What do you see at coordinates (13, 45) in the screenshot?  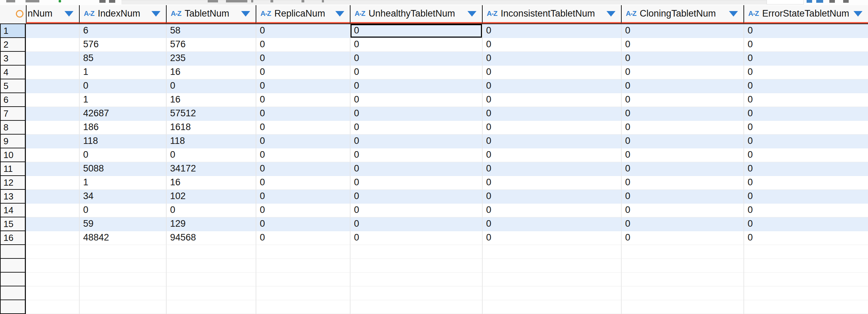 I see `row-number-cell: 2` at bounding box center [13, 45].